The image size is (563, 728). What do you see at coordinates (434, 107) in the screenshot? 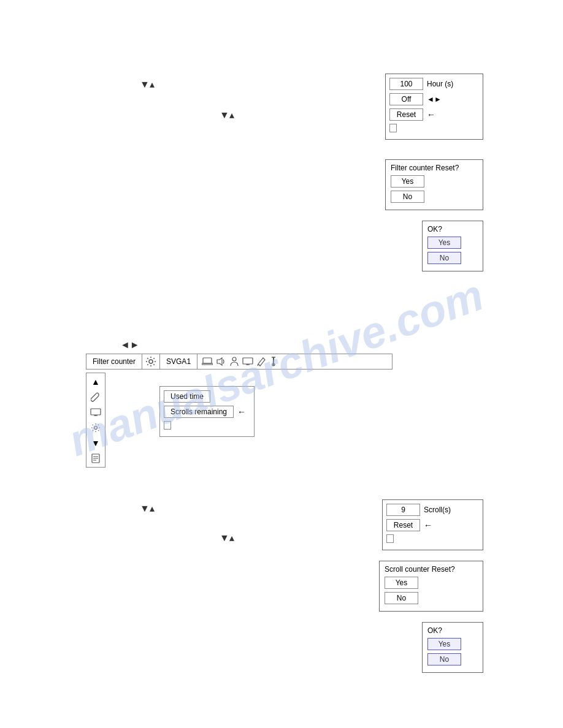
I see `hours-panel: Hour (s) Off ◄► Reset ←` at bounding box center [434, 107].